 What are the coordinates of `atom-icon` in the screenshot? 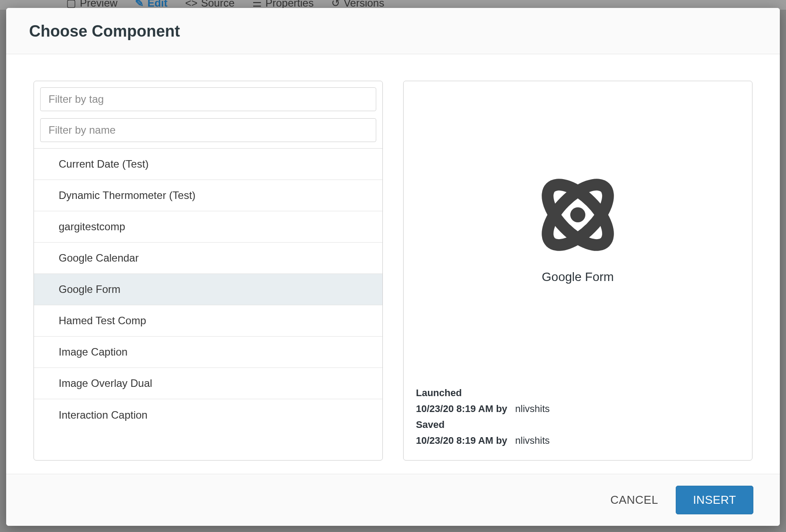 It's located at (578, 215).